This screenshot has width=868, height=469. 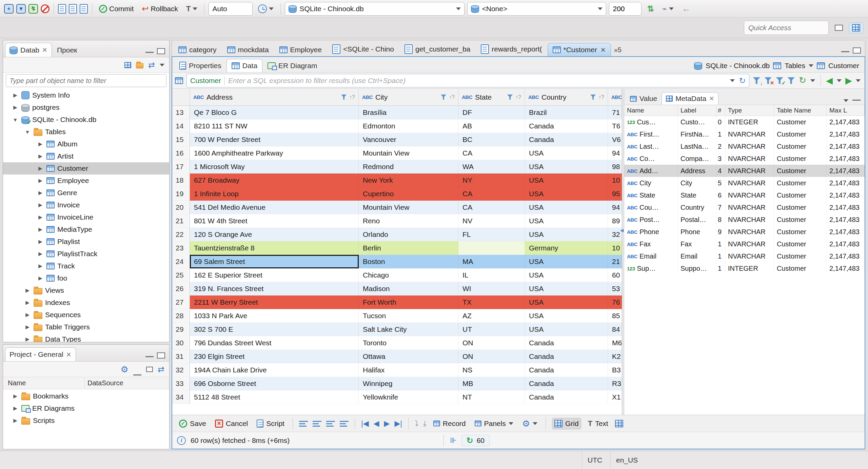 I want to click on script-button: Script, so click(x=271, y=424).